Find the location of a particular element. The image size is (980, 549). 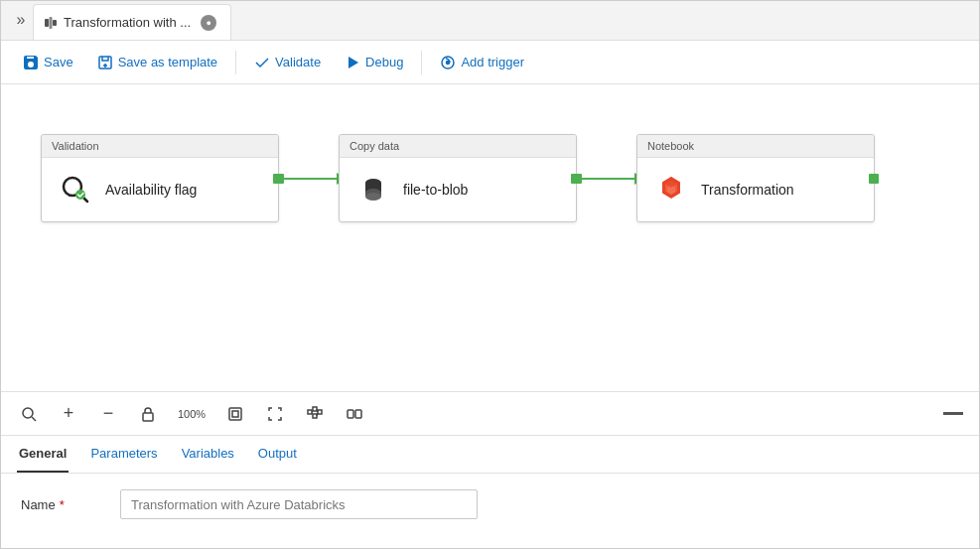

node-validation-label: Availability flag is located at coordinates (151, 190).